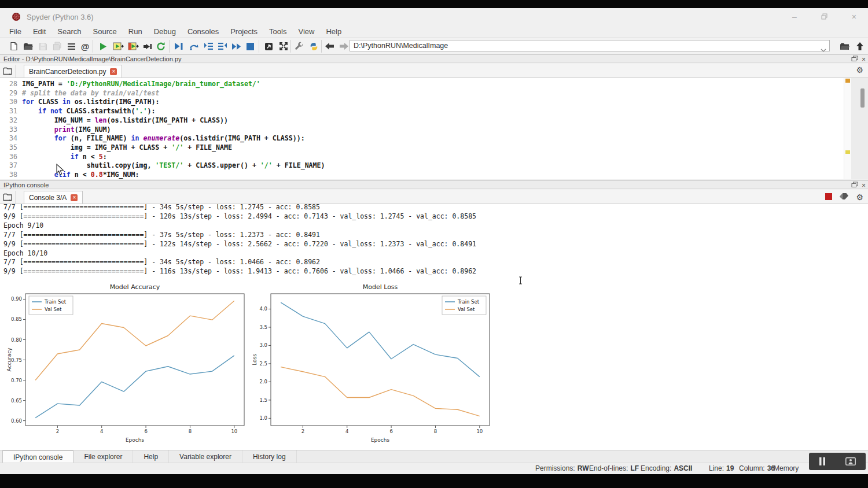 This screenshot has height=488, width=868. What do you see at coordinates (434, 59) in the screenshot?
I see `editor-panel-header: Editor - D:\PythonRUN\MedicalImage\Brain…` at bounding box center [434, 59].